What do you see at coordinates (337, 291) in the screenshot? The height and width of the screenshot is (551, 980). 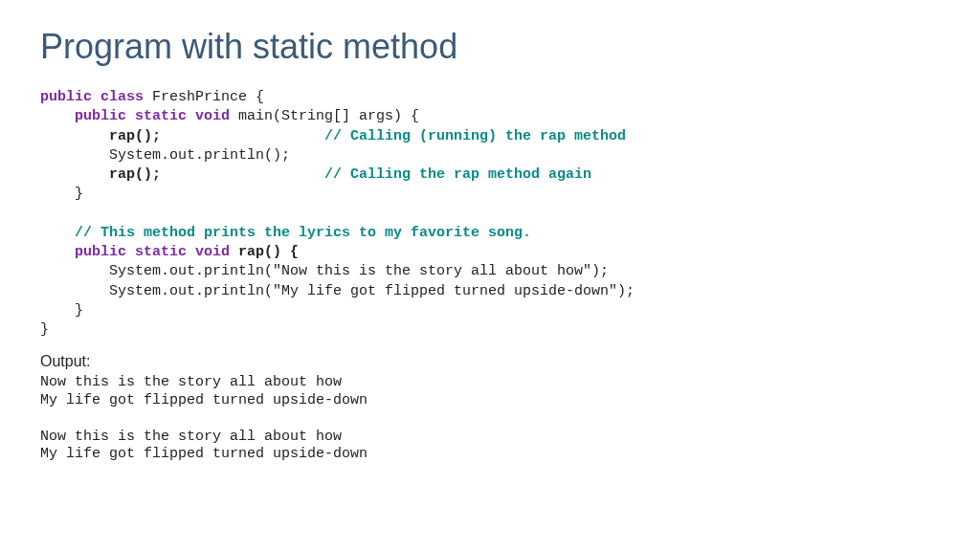 I see `code-text: System.out.println("My life got flipped …` at bounding box center [337, 291].